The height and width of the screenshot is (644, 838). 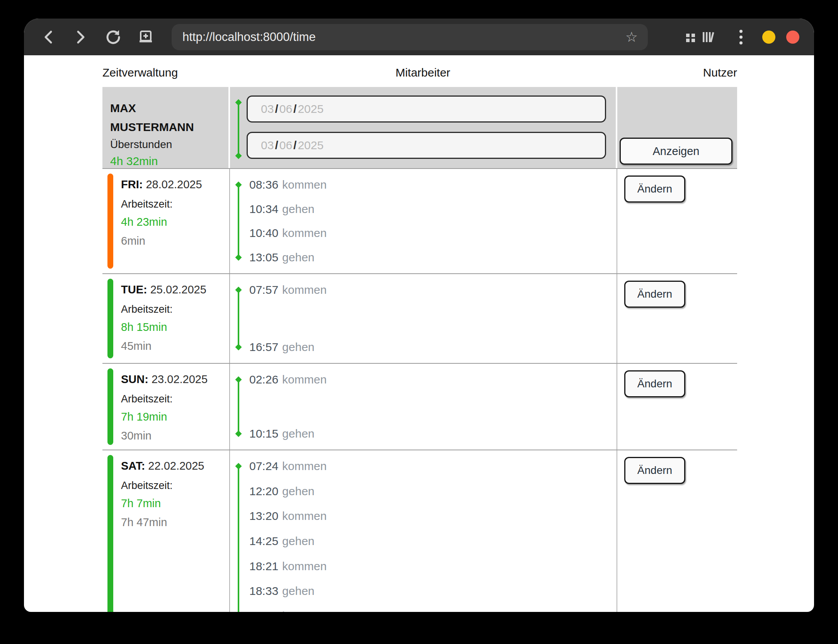 What do you see at coordinates (169, 108) in the screenshot?
I see `employee-name-line1: MAX` at bounding box center [169, 108].